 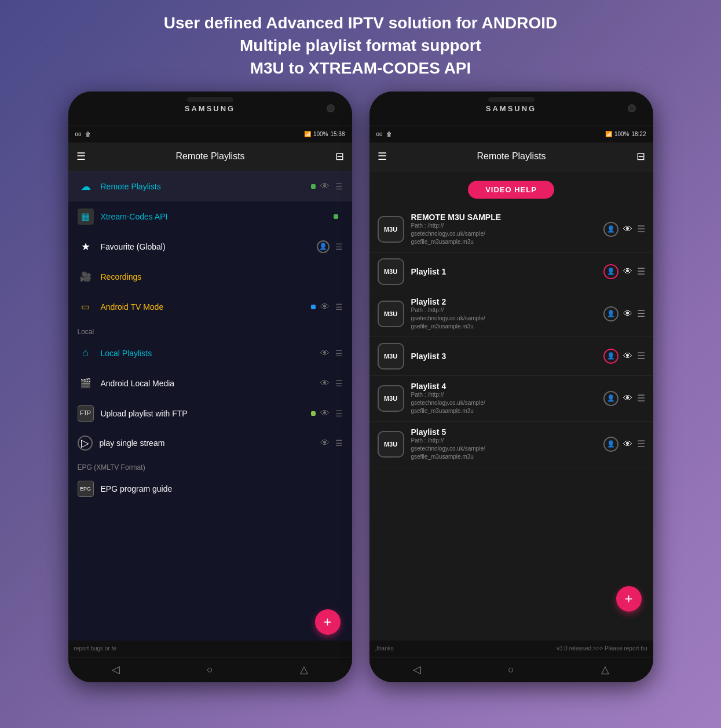 I want to click on eye-btn-6: 👁, so click(x=628, y=444).